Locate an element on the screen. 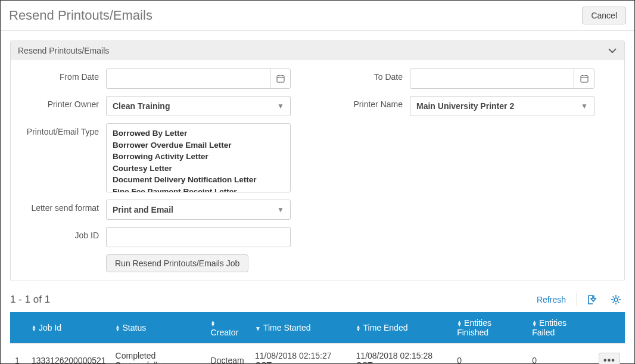 This screenshot has height=364, width=635. cell-entities-finished: 0 is located at coordinates (490, 354).